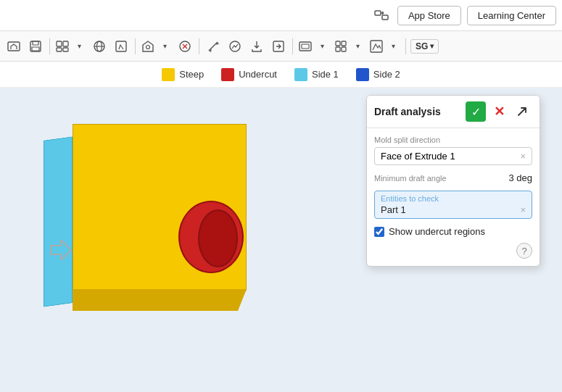 This screenshot has height=392, width=562. What do you see at coordinates (387, 74) in the screenshot?
I see `side2-label: Side 2` at bounding box center [387, 74].